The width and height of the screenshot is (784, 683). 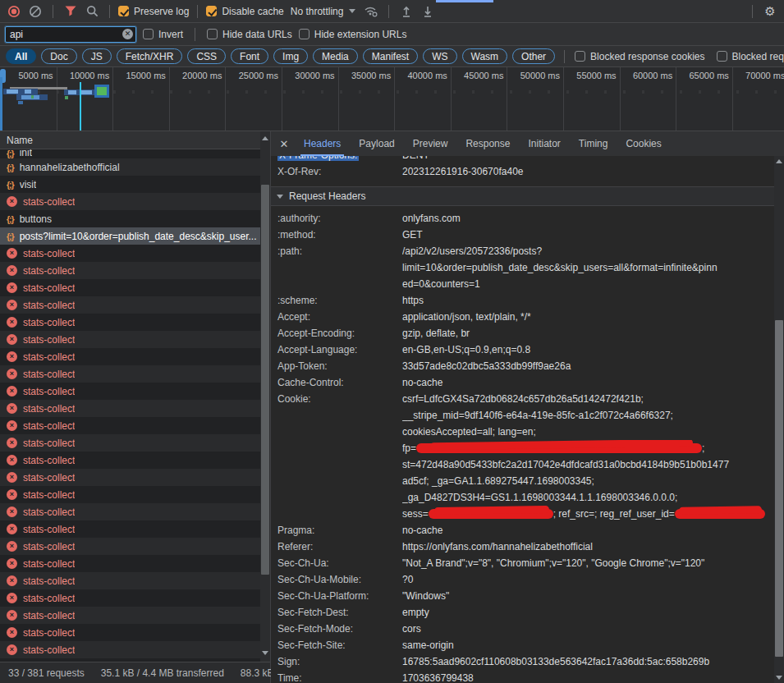 What do you see at coordinates (128, 34) in the screenshot?
I see `clear-filter-icon: ✕` at bounding box center [128, 34].